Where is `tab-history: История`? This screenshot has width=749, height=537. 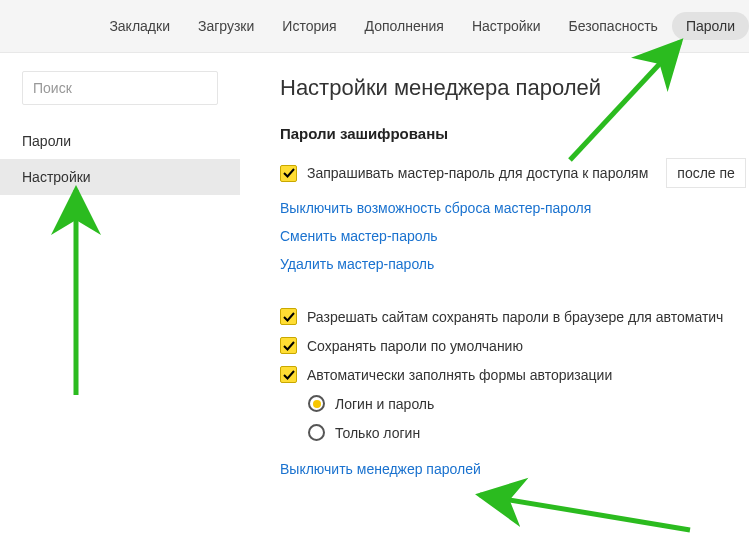 tab-history: История is located at coordinates (309, 26).